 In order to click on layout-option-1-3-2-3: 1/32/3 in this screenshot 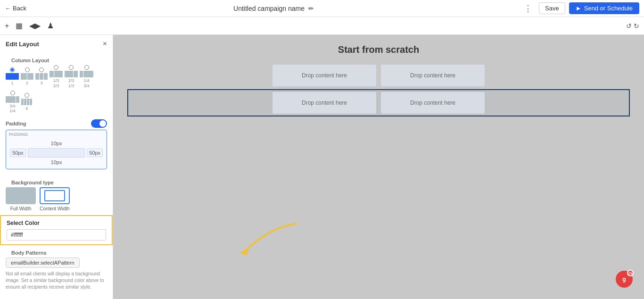, I will do `click(56, 77)`.